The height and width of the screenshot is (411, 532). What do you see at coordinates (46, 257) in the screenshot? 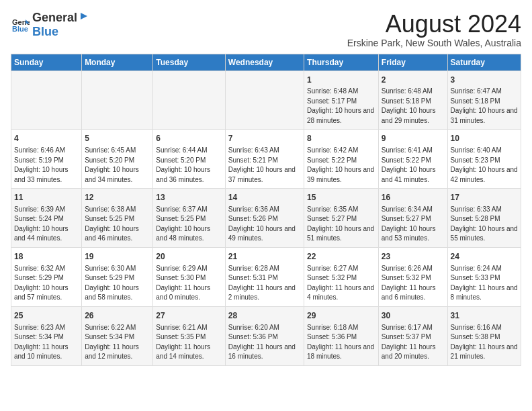
I see `day-number: 18` at bounding box center [46, 257].